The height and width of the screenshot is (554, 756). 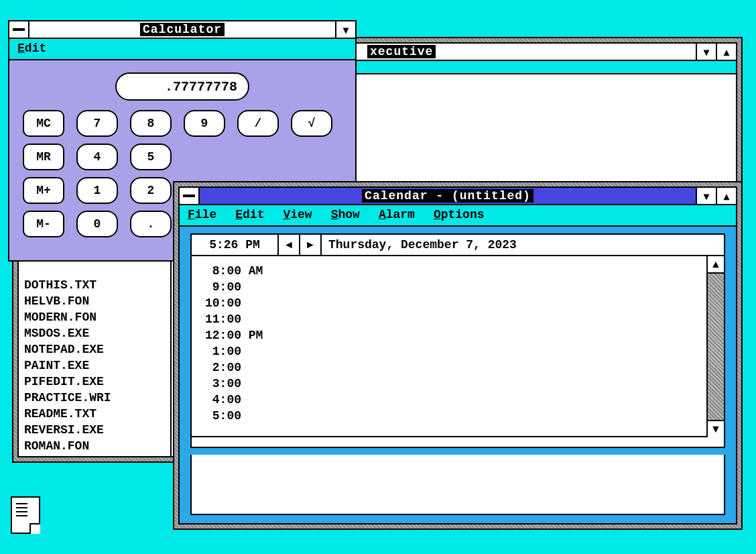 What do you see at coordinates (151, 123) in the screenshot?
I see `calc-key-8: 8` at bounding box center [151, 123].